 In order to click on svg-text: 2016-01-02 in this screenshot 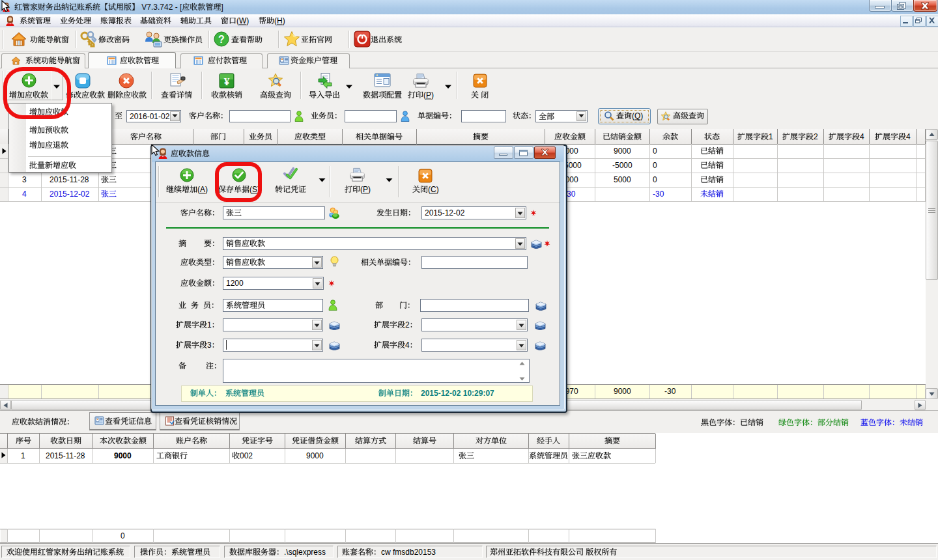, I will do `click(150, 117)`.